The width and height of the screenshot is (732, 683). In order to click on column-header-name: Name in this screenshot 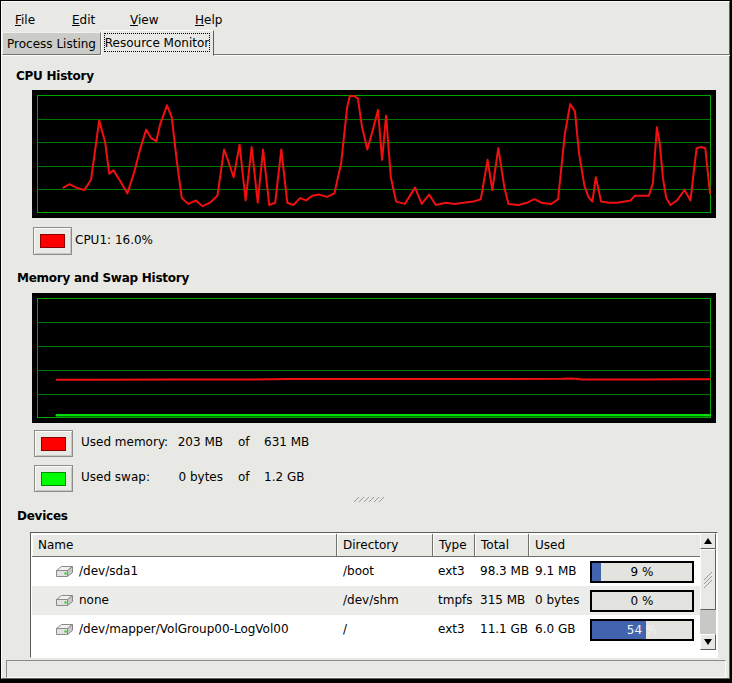, I will do `click(184, 546)`.